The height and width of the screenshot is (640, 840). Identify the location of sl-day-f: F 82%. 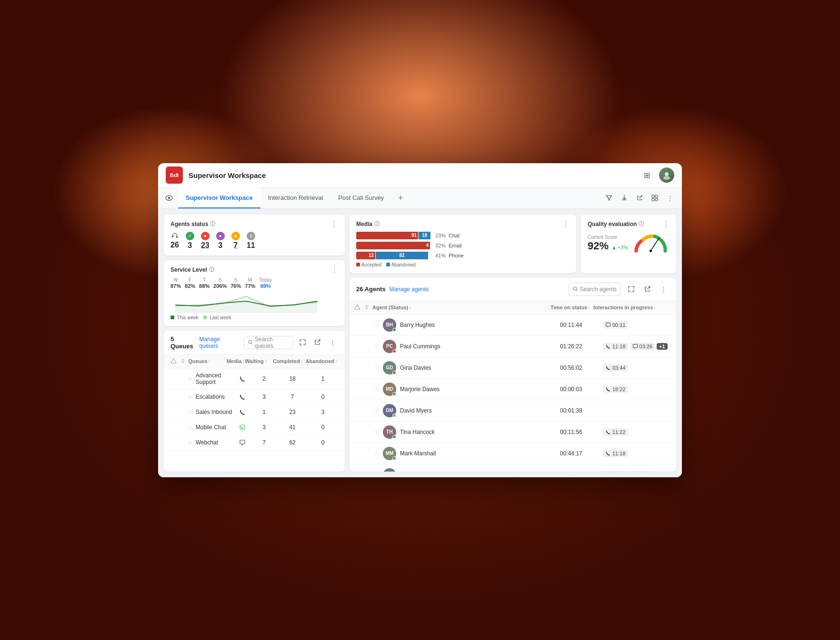
(190, 283).